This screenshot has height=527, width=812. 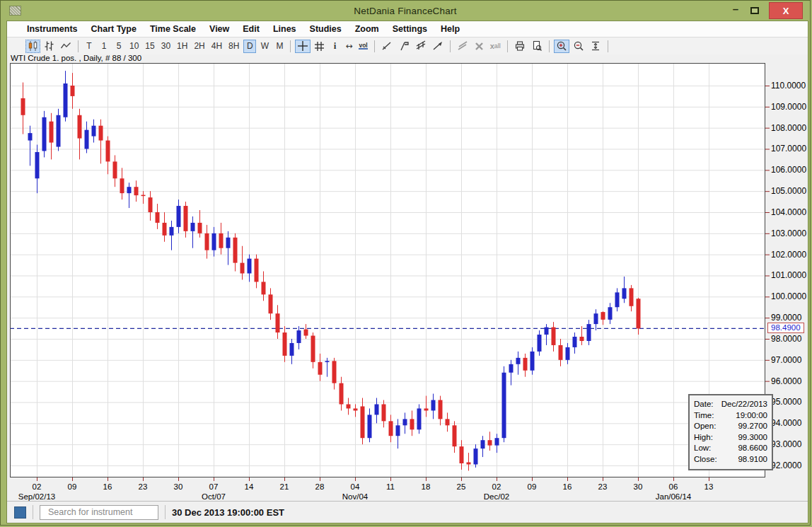 I want to click on timescale-8h: 8H, so click(x=233, y=47).